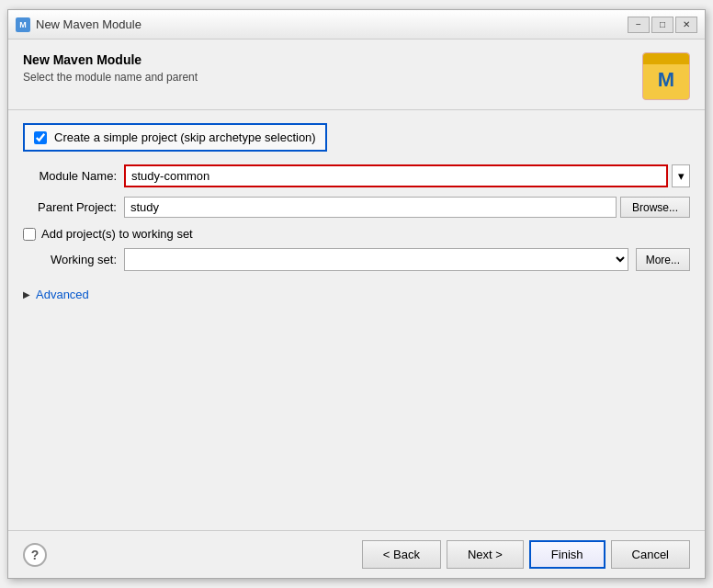 The height and width of the screenshot is (588, 713). What do you see at coordinates (79, 25) in the screenshot?
I see `title-bar-left: M New Maven Module` at bounding box center [79, 25].